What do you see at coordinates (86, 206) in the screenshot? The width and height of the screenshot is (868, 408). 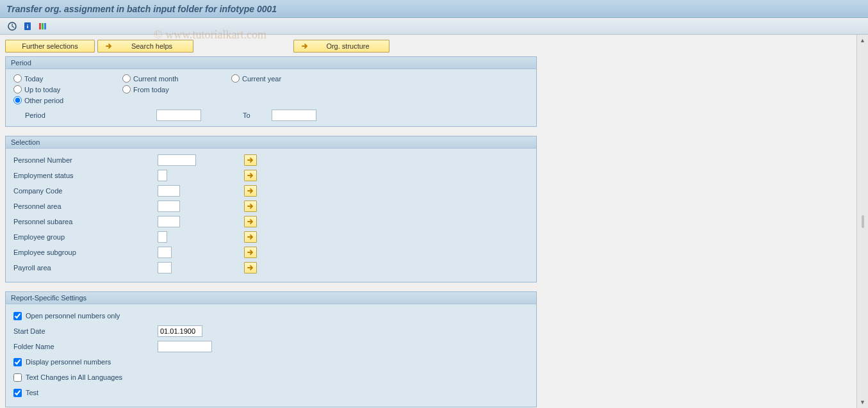 I see `field-label: Personnel area` at bounding box center [86, 206].